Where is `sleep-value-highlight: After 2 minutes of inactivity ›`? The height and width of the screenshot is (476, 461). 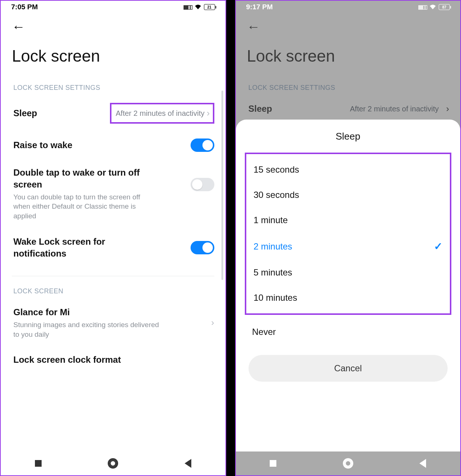
sleep-value-highlight: After 2 minutes of inactivity › is located at coordinates (162, 113).